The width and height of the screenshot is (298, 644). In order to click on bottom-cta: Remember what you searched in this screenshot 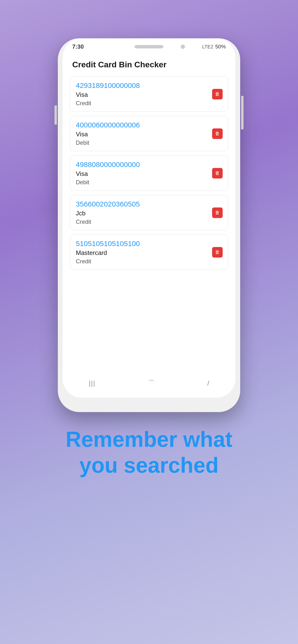, I will do `click(149, 452)`.